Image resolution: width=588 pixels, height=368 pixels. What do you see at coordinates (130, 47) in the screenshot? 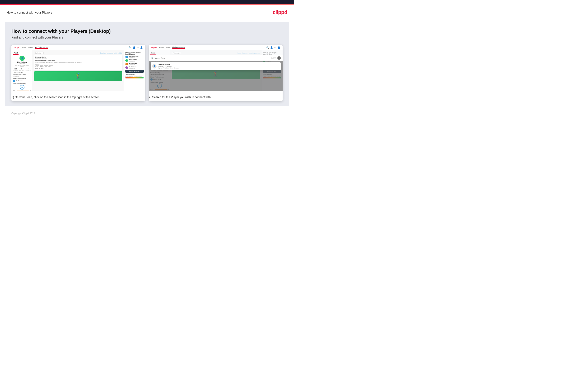
I see `search-icon: 🔍` at bounding box center [130, 47].